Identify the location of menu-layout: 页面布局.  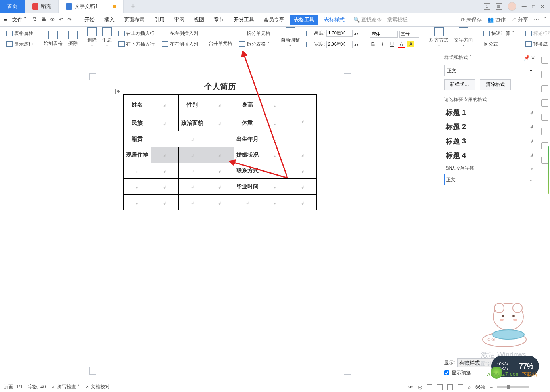
(134, 20).